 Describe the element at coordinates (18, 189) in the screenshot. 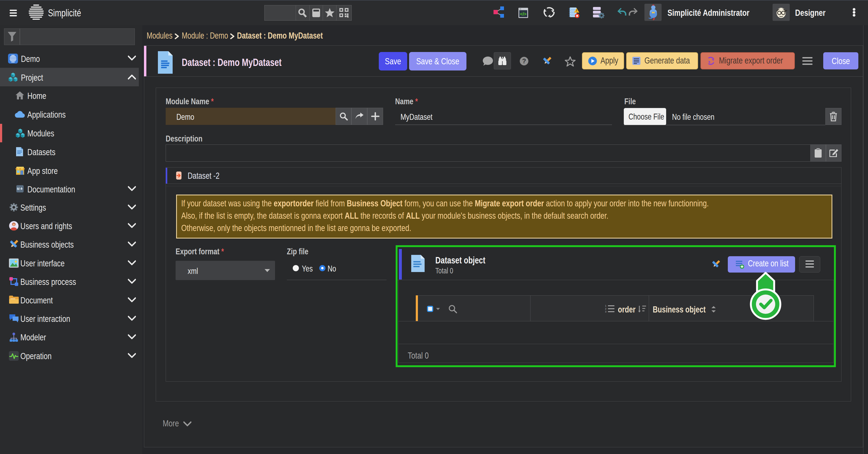

I see `svg-text: M` at that location.